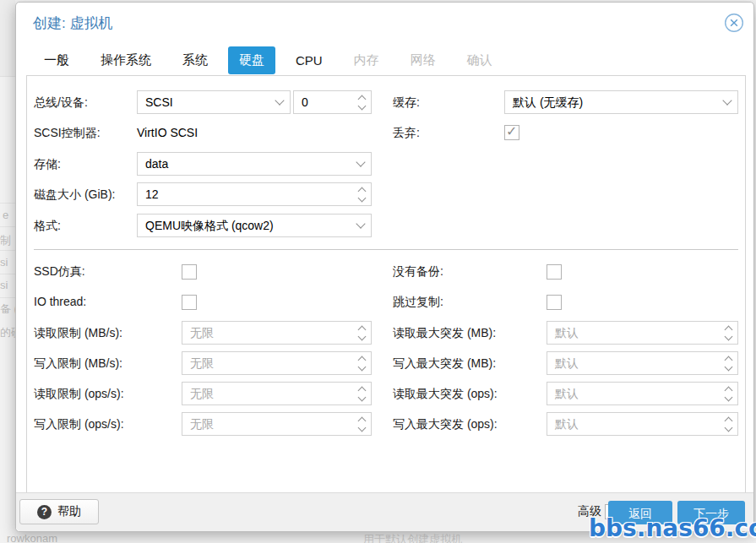 This screenshot has width=756, height=543. I want to click on io-thread-checkbox, so click(189, 302).